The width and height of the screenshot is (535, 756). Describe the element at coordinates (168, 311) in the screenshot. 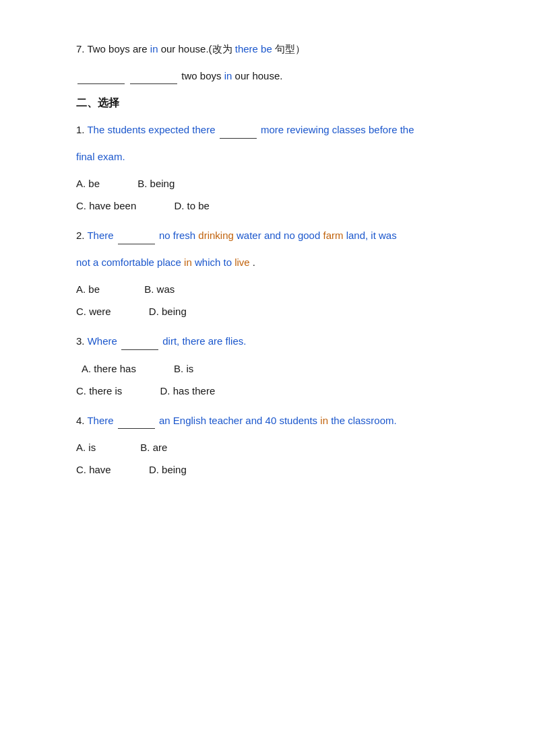

I see `q2-optD: D. being` at that location.